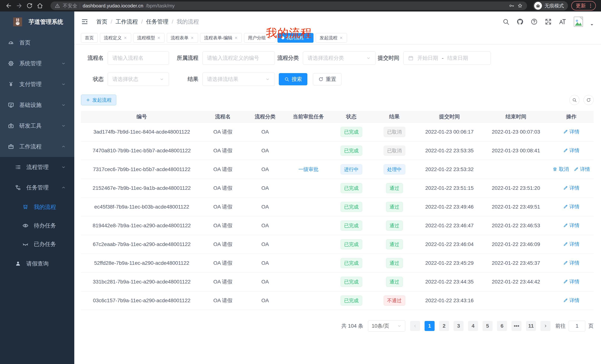 Image resolution: width=601 pixels, height=364 pixels. What do you see at coordinates (430, 326) in the screenshot?
I see `page-button-1: 1` at bounding box center [430, 326].